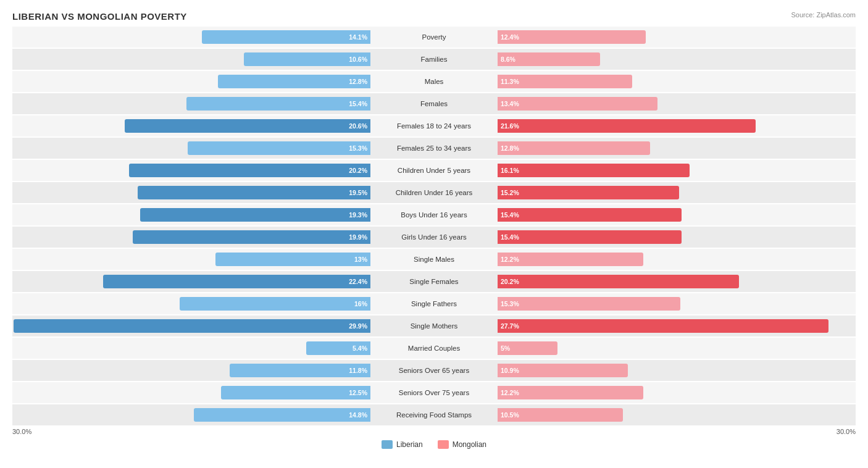  What do you see at coordinates (279, 148) in the screenshot?
I see `bar-left: 15.3%` at bounding box center [279, 148].